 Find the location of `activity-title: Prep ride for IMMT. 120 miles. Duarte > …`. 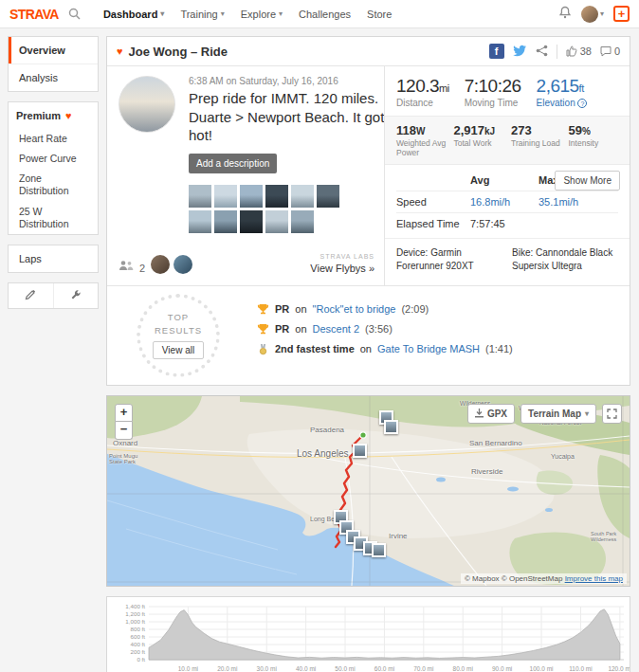

activity-title: Prep ride for IMMT. 120 miles. Duarte > … is located at coordinates (288, 118).